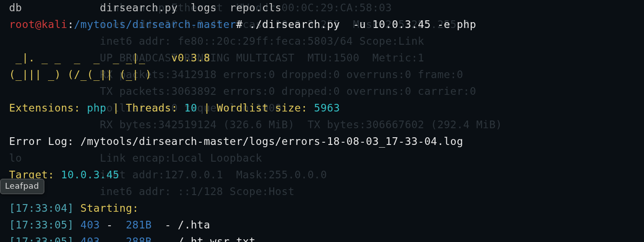 Image resolution: width=644 pixels, height=242 pixels. What do you see at coordinates (45, 141) in the screenshot?
I see `errorlog-label: Error Log:` at bounding box center [45, 141].